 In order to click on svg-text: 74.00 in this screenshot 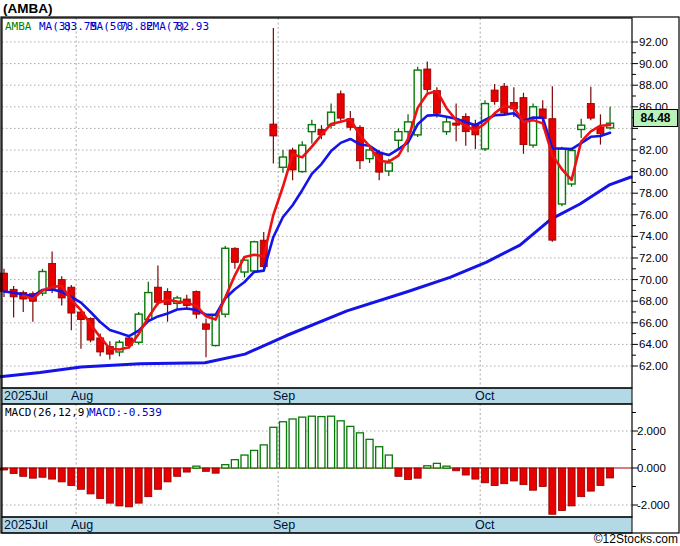, I will do `click(654, 236)`.